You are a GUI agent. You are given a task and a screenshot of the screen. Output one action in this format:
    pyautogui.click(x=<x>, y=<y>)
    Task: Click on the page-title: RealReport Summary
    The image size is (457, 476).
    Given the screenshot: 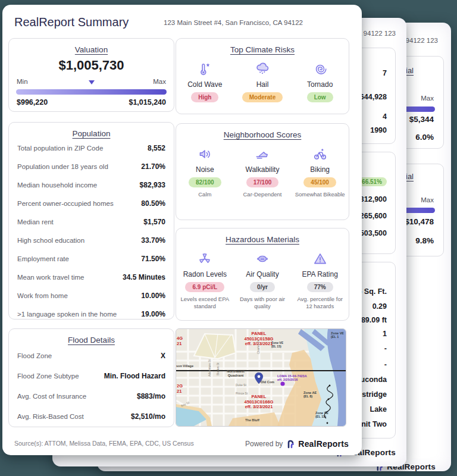 What is the action you would take?
    pyautogui.click(x=71, y=23)
    